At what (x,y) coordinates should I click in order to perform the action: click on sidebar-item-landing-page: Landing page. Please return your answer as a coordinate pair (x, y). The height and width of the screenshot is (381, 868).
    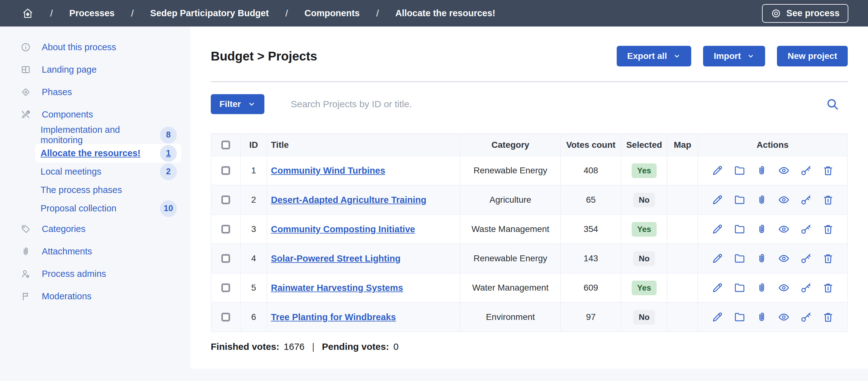
    Looking at the image, I should click on (95, 69).